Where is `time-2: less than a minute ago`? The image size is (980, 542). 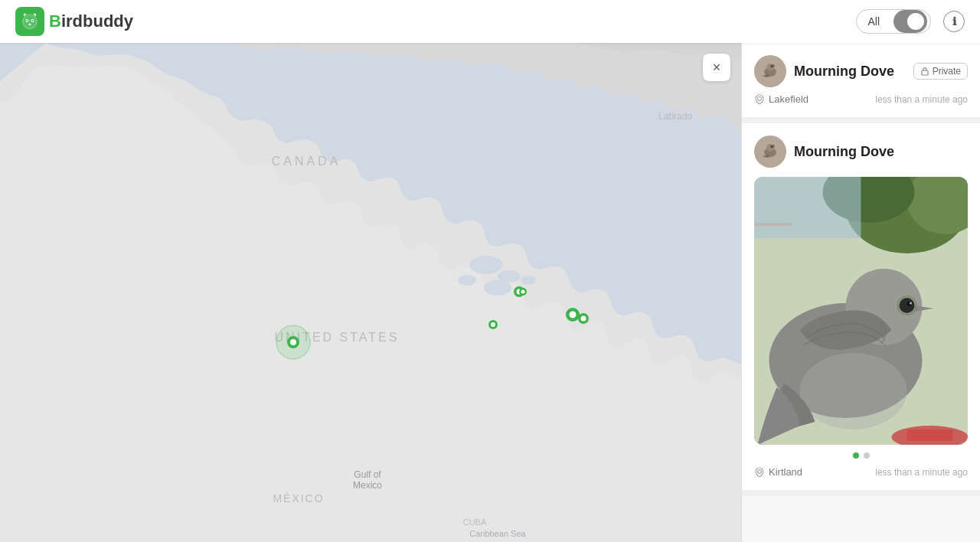
time-2: less than a minute ago is located at coordinates (922, 472).